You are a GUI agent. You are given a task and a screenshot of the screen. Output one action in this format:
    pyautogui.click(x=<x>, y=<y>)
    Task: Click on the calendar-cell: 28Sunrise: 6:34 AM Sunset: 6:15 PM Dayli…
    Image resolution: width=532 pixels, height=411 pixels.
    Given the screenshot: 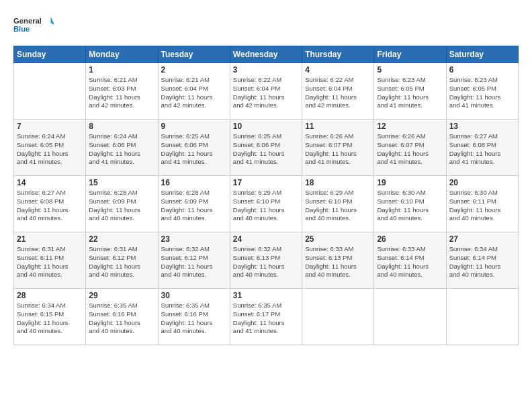 What is the action you would take?
    pyautogui.click(x=50, y=317)
    